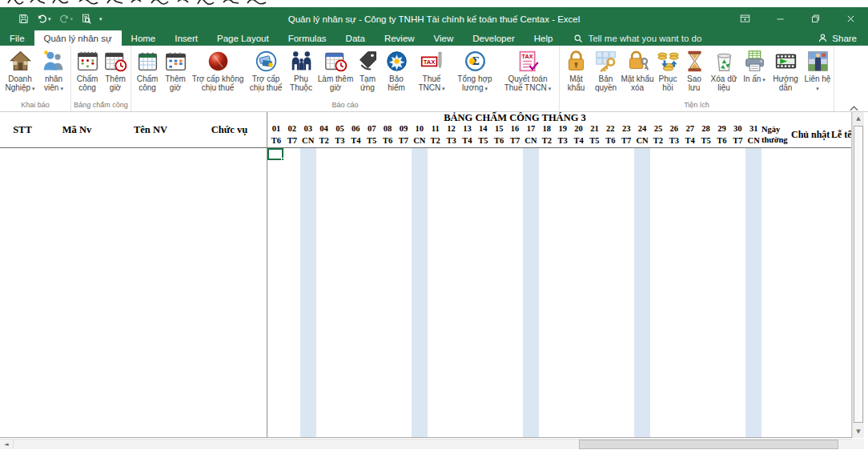 Image resolution: width=868 pixels, height=454 pixels. I want to click on ribbon-button-mat-khau-xoa: Mật khẩu xóa, so click(637, 69).